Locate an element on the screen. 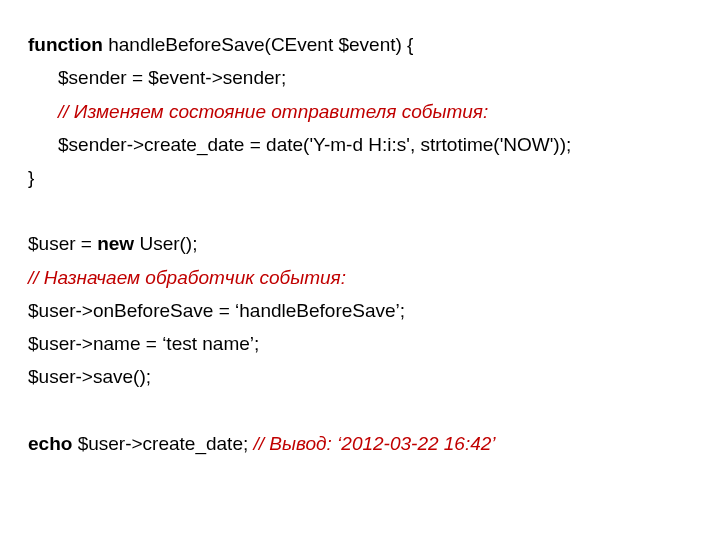  keyword-function: function is located at coordinates (66, 44).